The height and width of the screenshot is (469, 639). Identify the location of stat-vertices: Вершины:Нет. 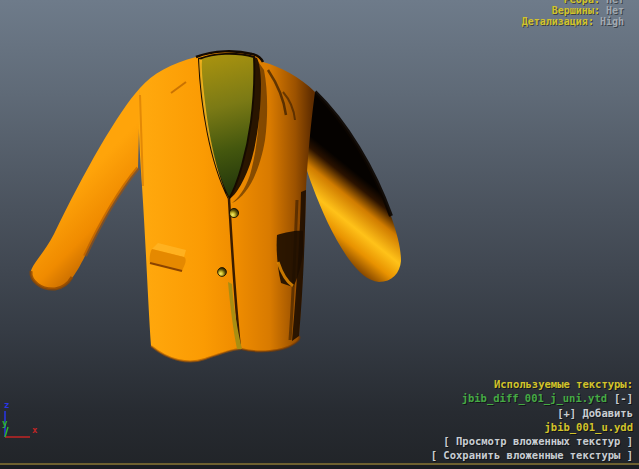
(573, 10).